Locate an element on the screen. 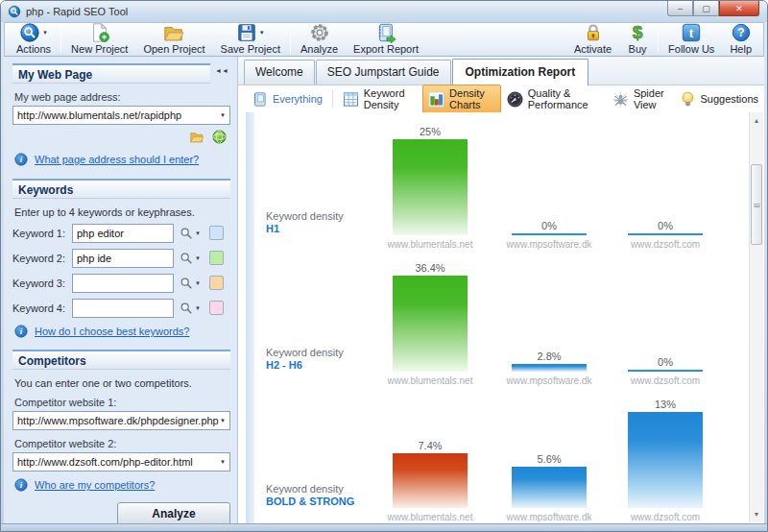 The height and width of the screenshot is (532, 768). svg-text: t is located at coordinates (691, 33).